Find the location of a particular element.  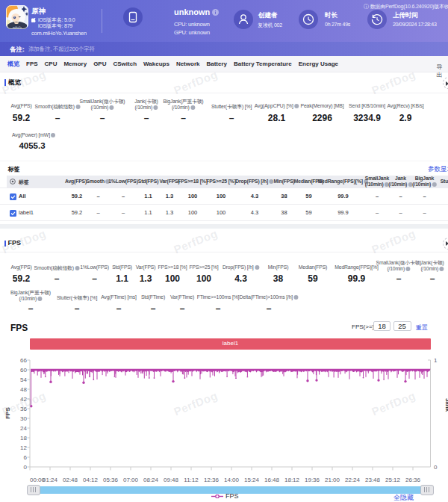

svg-text: 18 is located at coordinates (24, 438).